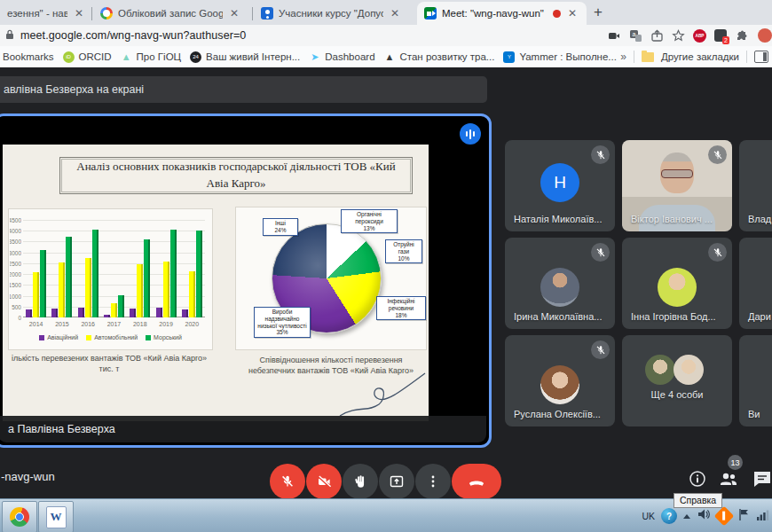  What do you see at coordinates (236, 176) in the screenshot?
I see `slide-title: Аналіз основних показників господарської…` at bounding box center [236, 176].